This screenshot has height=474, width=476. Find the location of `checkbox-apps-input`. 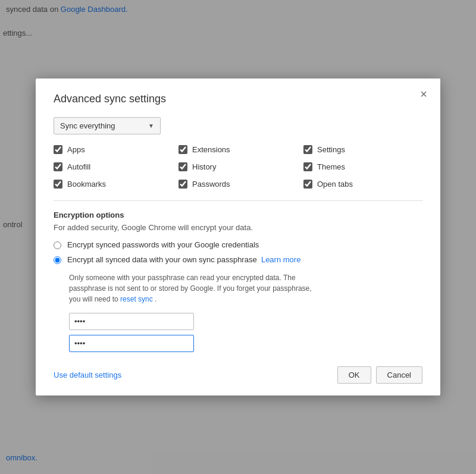

checkbox-apps-input is located at coordinates (58, 150).